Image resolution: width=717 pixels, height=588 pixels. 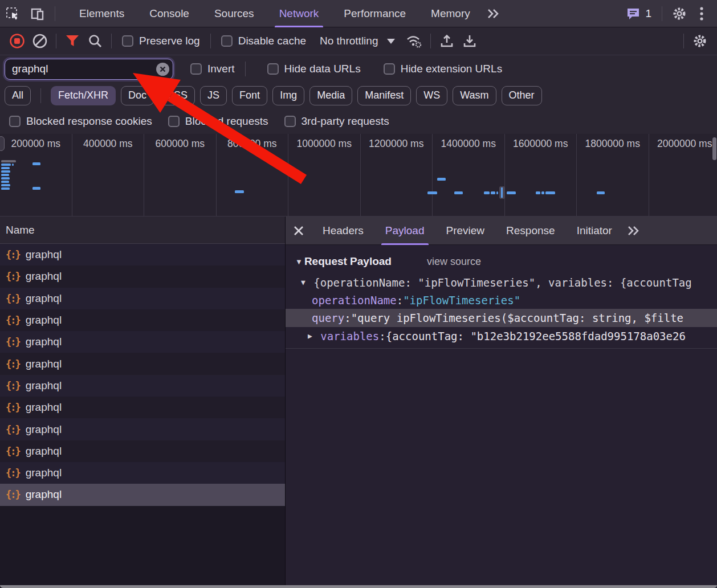 What do you see at coordinates (142, 230) in the screenshot?
I see `requests-table-header: Name` at bounding box center [142, 230].